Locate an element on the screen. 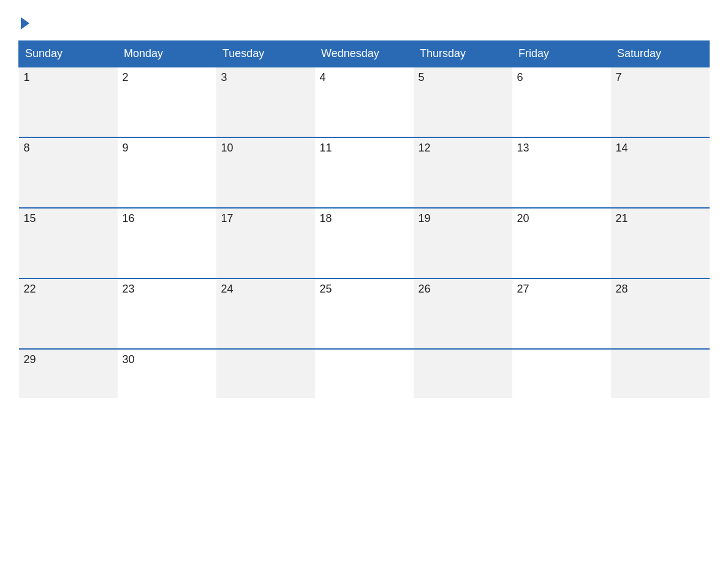  calendar-cell: 20 is located at coordinates (561, 243).